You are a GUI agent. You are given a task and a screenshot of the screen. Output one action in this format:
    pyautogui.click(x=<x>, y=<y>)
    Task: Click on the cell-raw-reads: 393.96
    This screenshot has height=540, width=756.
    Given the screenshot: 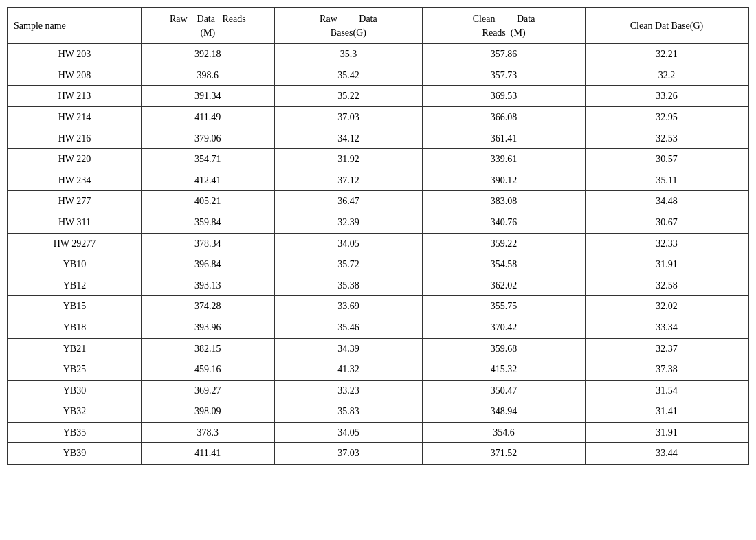 What is the action you would take?
    pyautogui.click(x=208, y=327)
    